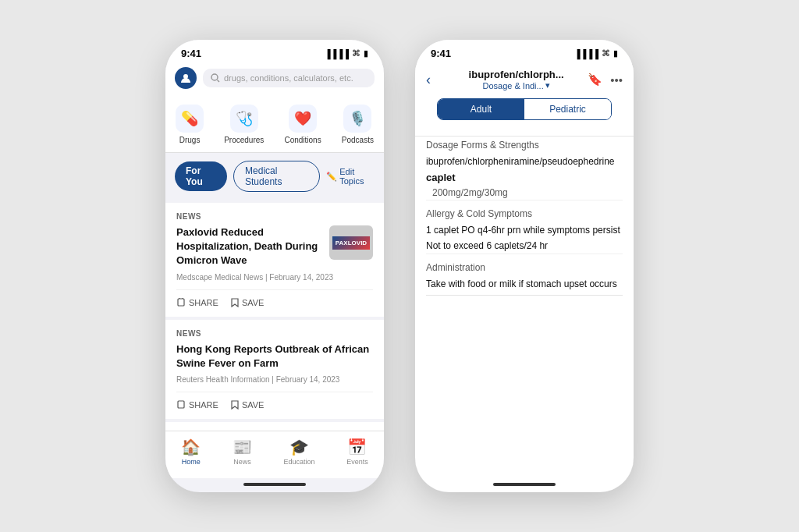  I want to click on status-bar-1: 9:41 ▐▐▐▐ ⌘ ▮, so click(275, 51).